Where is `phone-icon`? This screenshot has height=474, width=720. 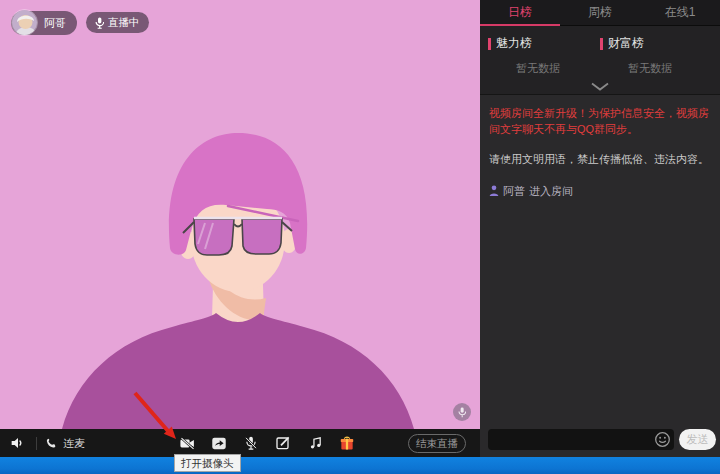 phone-icon is located at coordinates (52, 444).